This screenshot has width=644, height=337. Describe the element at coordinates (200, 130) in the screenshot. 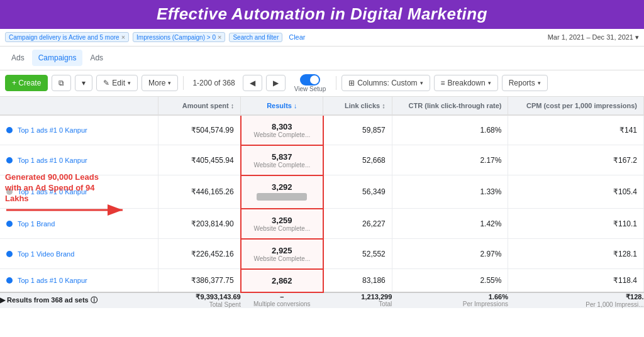

I see `amount-cell: ₹504,574.99` at that location.